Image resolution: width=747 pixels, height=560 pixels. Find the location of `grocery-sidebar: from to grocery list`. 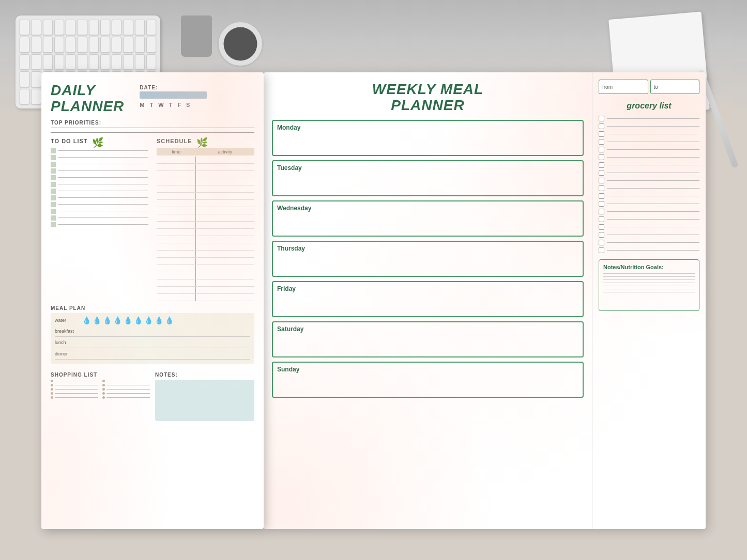

grocery-sidebar: from to grocery list is located at coordinates (649, 301).